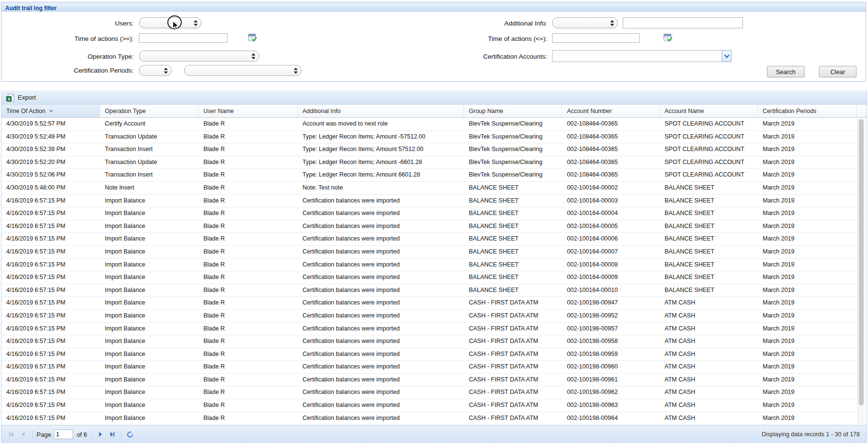  I want to click on certification-period-select, so click(243, 70).